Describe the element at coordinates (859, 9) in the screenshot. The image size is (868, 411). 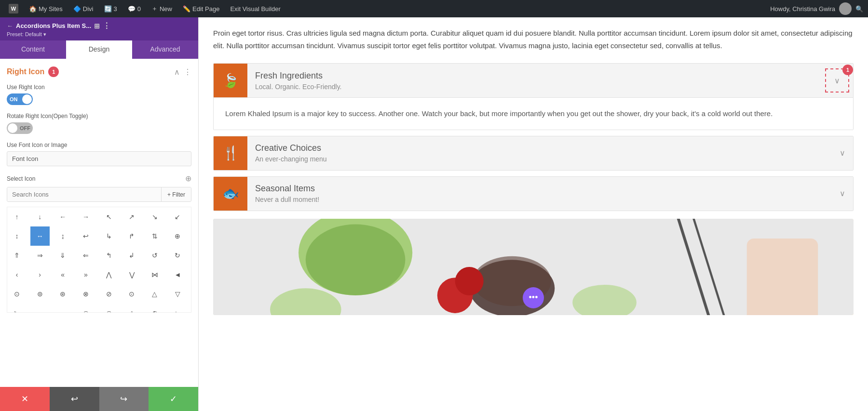
I see `search-icon: 🔍` at that location.